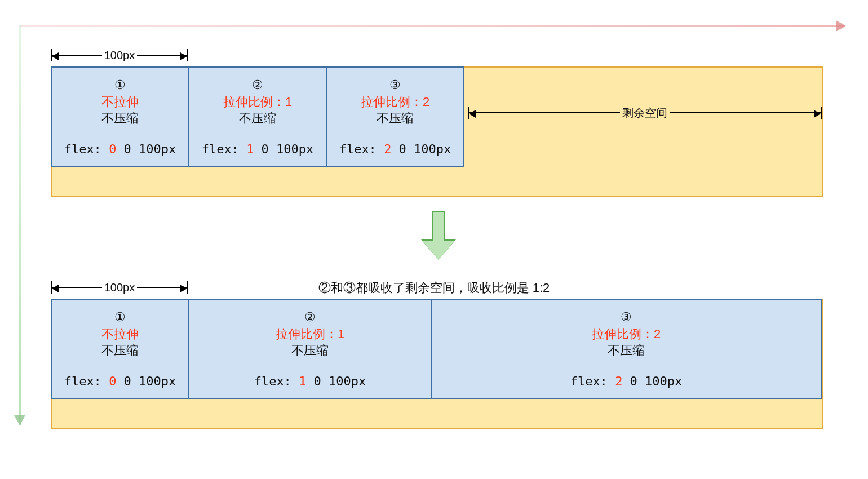  What do you see at coordinates (645, 113) in the screenshot?
I see `remaining-space-label: 剩余空间` at bounding box center [645, 113].